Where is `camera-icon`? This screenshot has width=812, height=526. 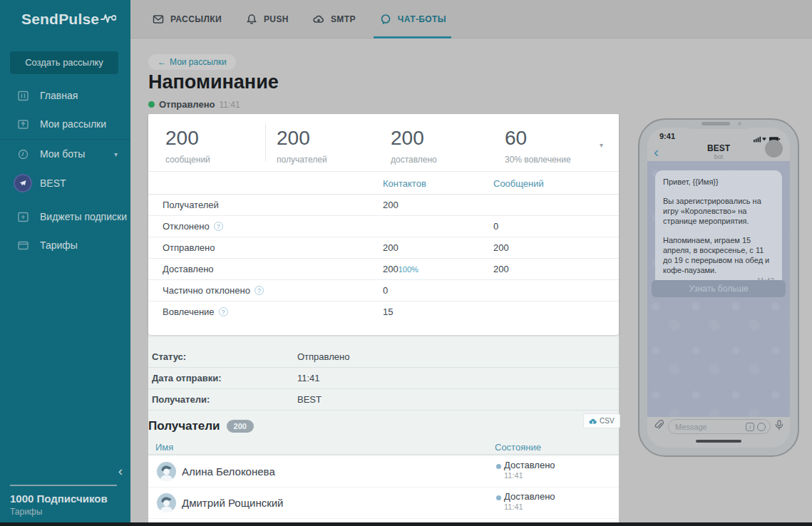
camera-icon is located at coordinates (740, 124).